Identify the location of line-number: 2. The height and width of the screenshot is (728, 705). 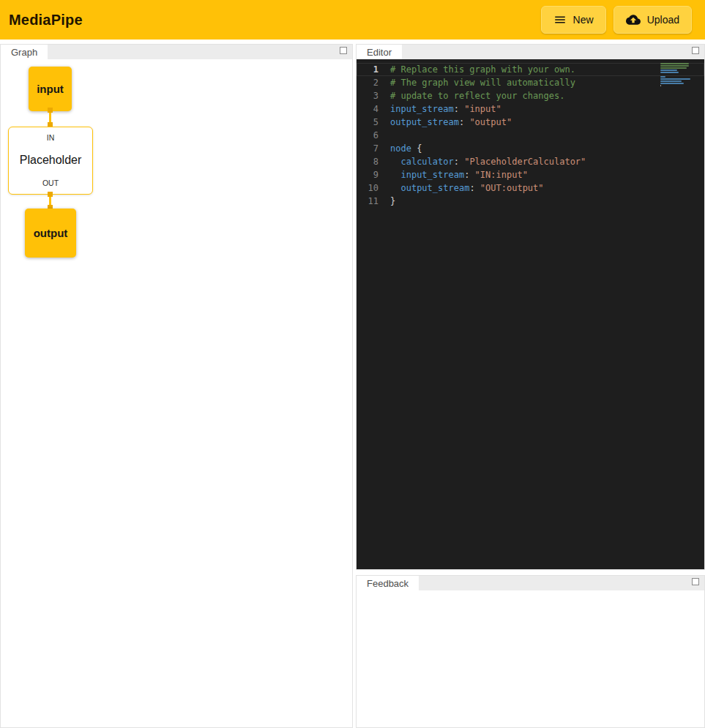
(373, 83).